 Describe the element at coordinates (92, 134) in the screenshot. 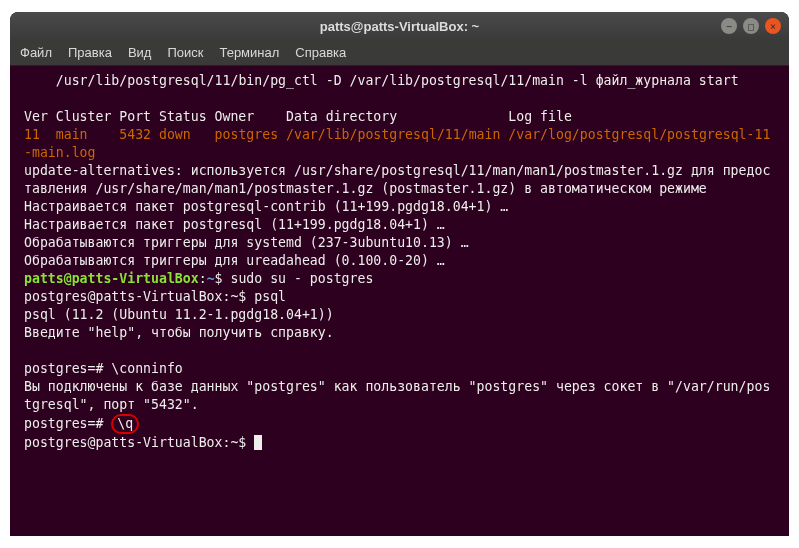

I see `output-line: 11 main 5432` at that location.